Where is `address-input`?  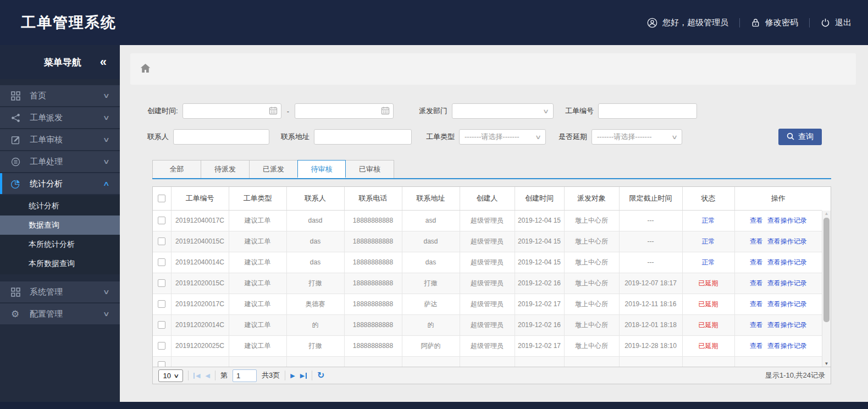
address-input is located at coordinates (363, 137).